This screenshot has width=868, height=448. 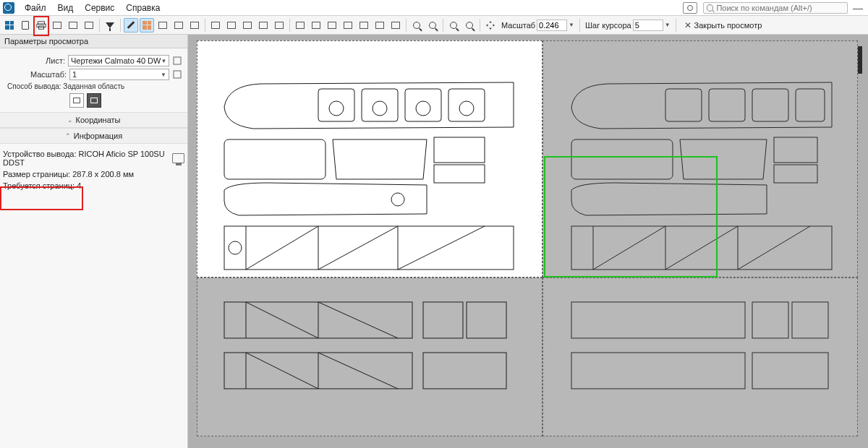 I want to click on device-label: Устройство вывода:, so click(x=40, y=154).